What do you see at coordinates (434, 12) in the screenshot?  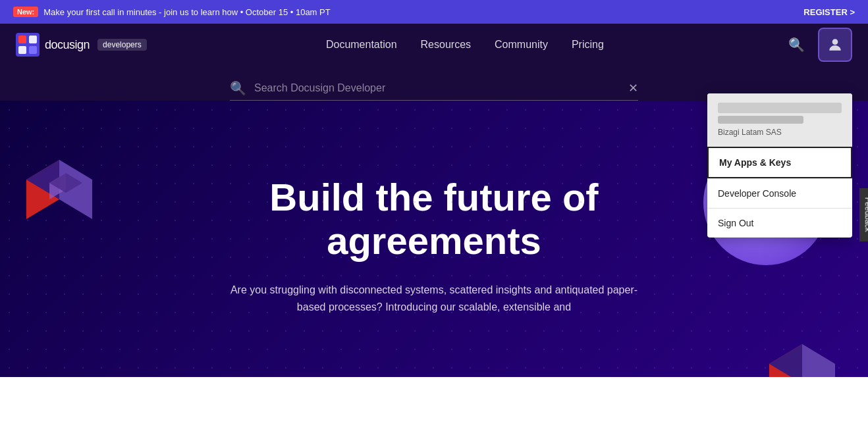 I see `announcement-bar: New: Make your first call in minutes - j…` at bounding box center [434, 12].